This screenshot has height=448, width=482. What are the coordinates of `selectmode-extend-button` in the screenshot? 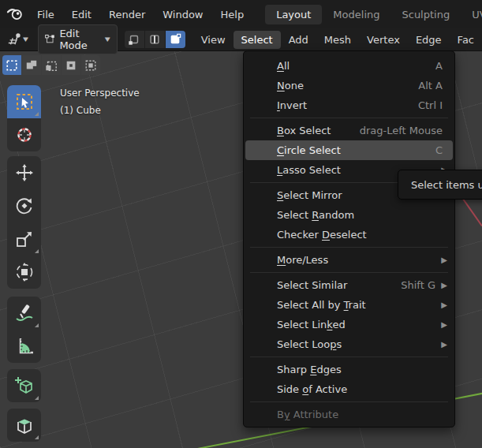 It's located at (32, 65).